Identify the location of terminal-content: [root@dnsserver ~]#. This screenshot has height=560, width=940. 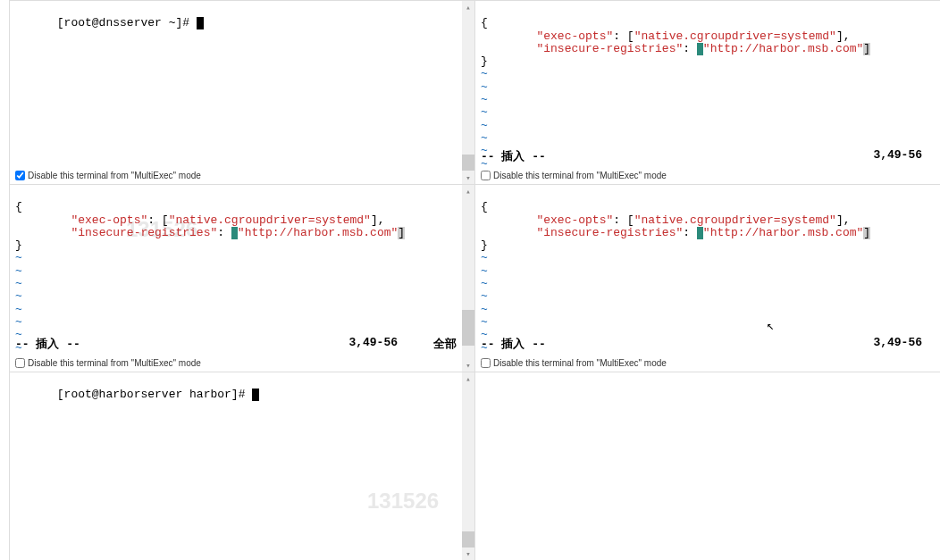
(242, 84).